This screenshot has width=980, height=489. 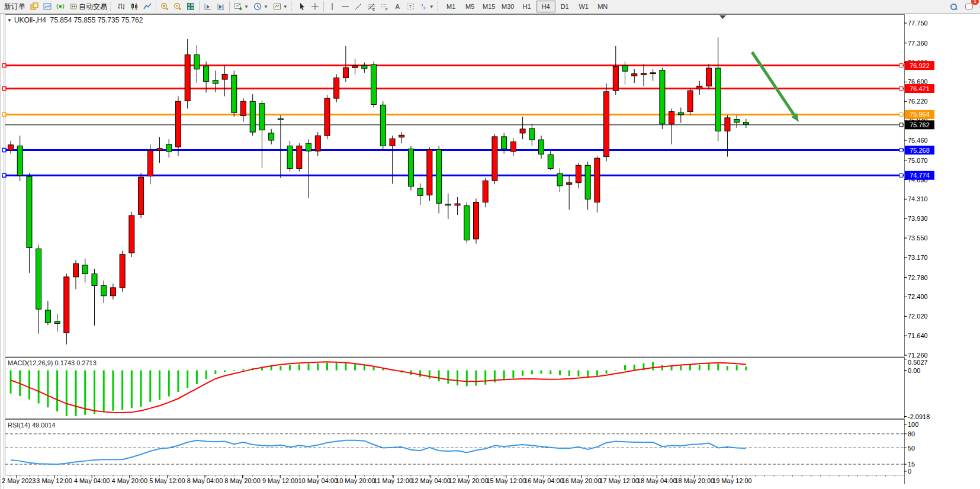 I want to click on chart-end-icon, so click(x=221, y=7).